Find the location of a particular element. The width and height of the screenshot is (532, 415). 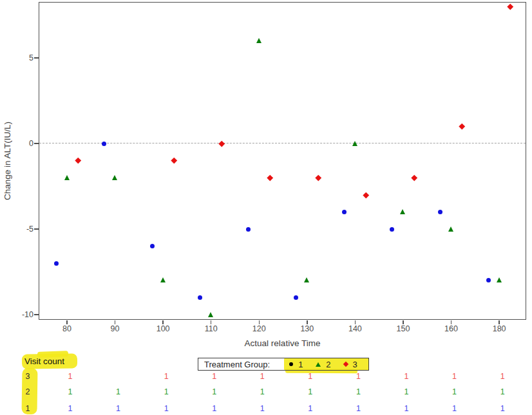

legend-entry-label: 3 is located at coordinates (356, 364).